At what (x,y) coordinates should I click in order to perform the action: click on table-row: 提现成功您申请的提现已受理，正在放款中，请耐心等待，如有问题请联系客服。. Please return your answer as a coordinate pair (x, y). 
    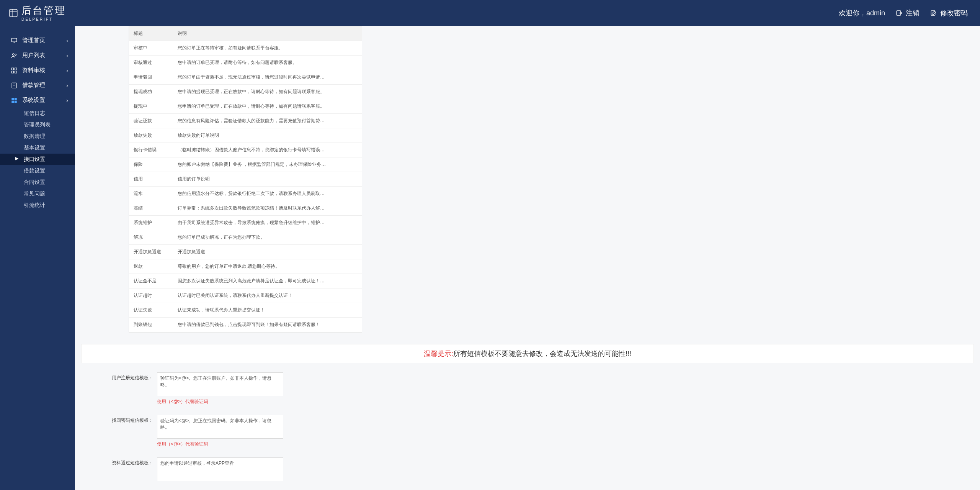
    Looking at the image, I should click on (245, 92).